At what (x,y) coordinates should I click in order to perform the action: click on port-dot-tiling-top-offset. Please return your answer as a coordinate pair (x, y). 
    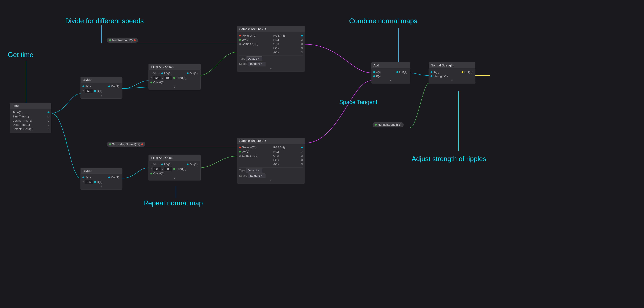
    Looking at the image, I should click on (152, 82).